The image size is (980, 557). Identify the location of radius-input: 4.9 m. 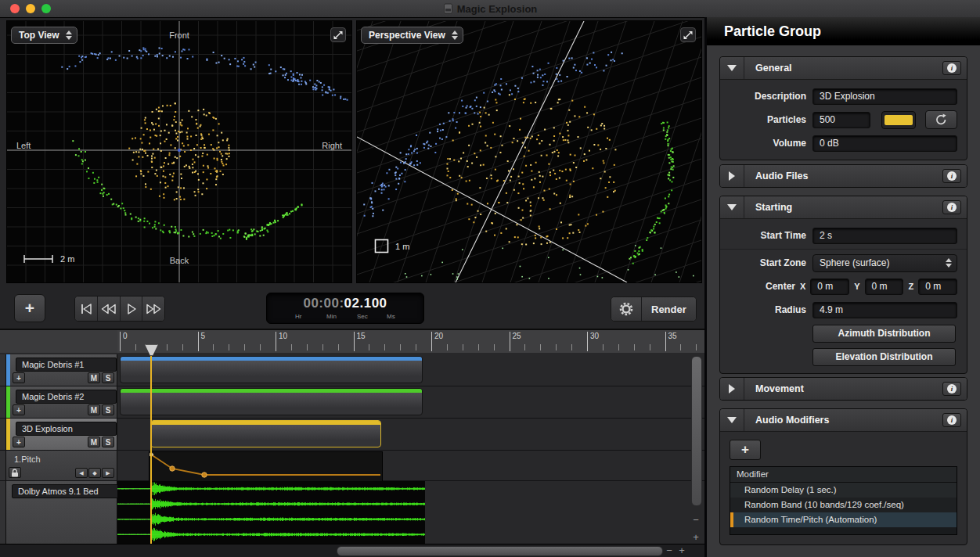
(885, 310).